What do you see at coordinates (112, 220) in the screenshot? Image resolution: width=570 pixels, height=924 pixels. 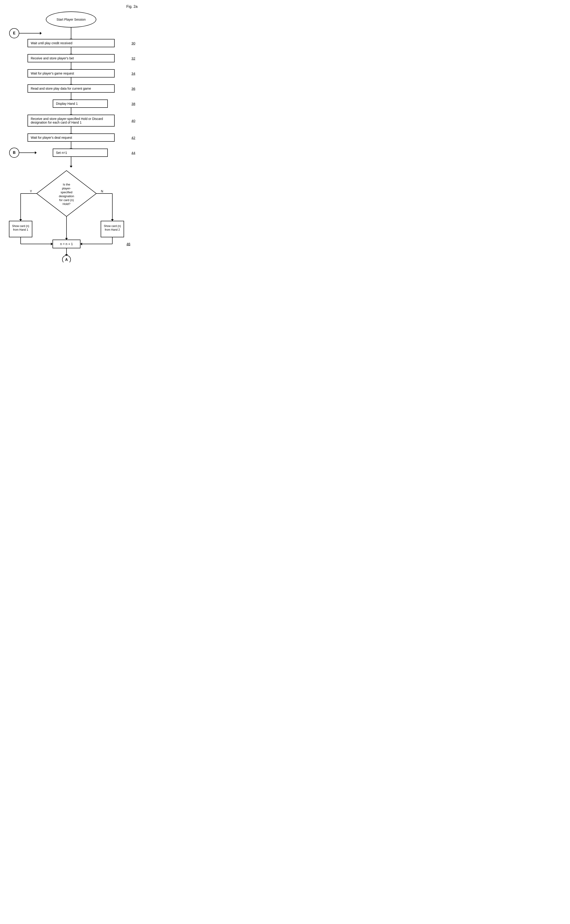 I see `right-arrowhead` at bounding box center [112, 220].